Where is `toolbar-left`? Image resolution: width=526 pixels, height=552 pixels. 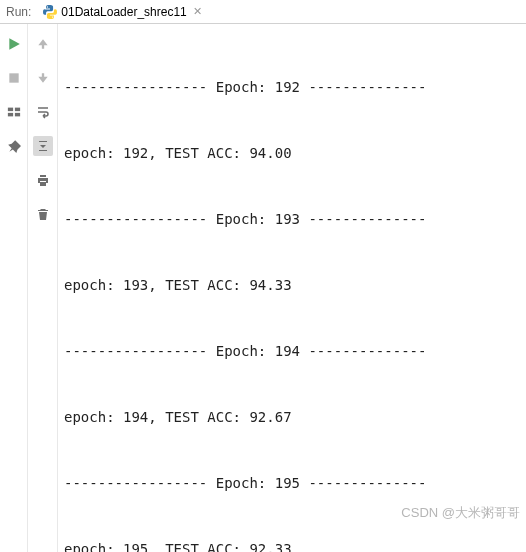 toolbar-left is located at coordinates (14, 288).